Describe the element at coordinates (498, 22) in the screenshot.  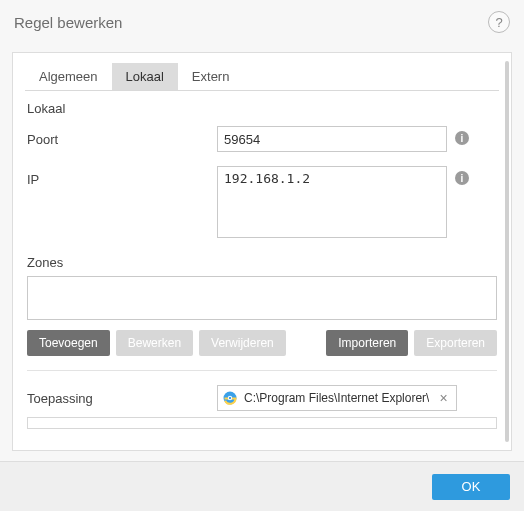
I see `help-icon-glyph: ?` at that location.